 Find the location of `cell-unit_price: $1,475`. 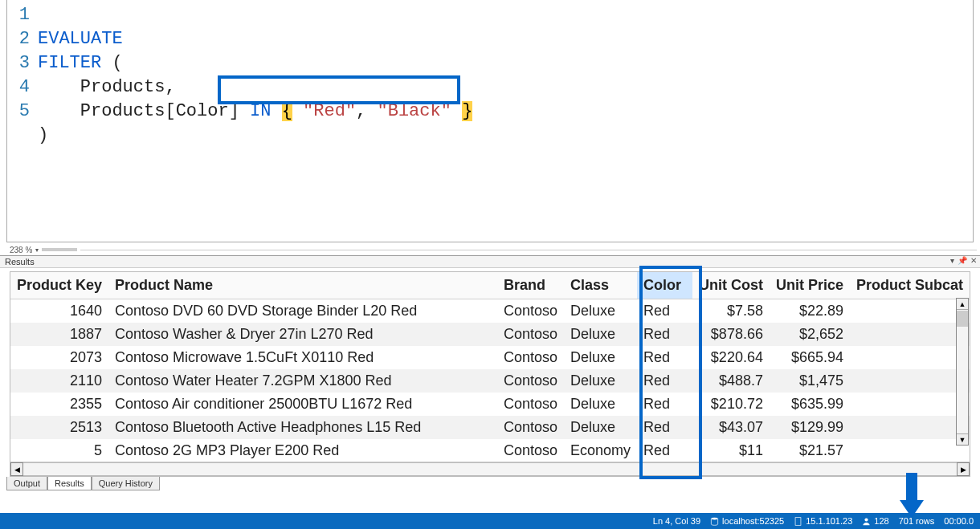

cell-unit_price: $1,475 is located at coordinates (810, 380).